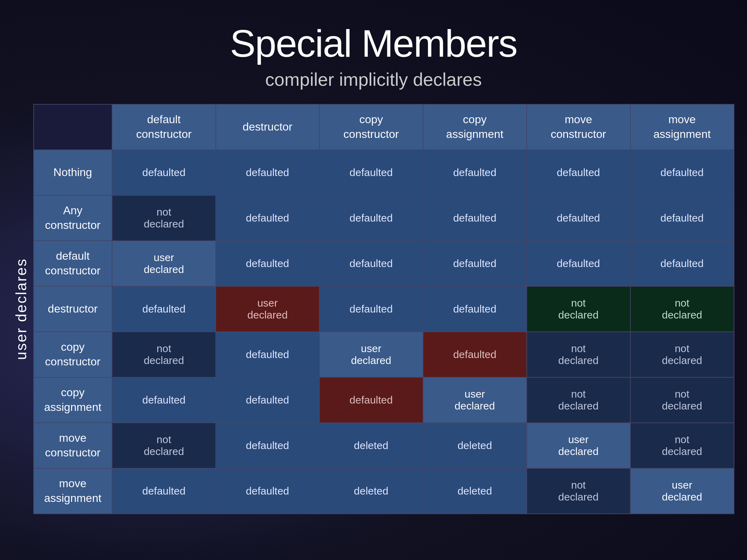  What do you see at coordinates (73, 218) in the screenshot?
I see `row-header-1: Anyconstructor` at bounding box center [73, 218].